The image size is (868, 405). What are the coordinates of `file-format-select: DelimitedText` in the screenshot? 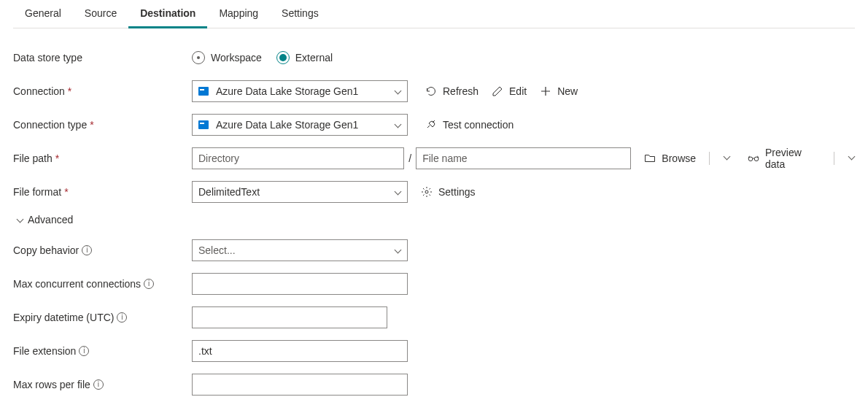 It's located at (300, 192).